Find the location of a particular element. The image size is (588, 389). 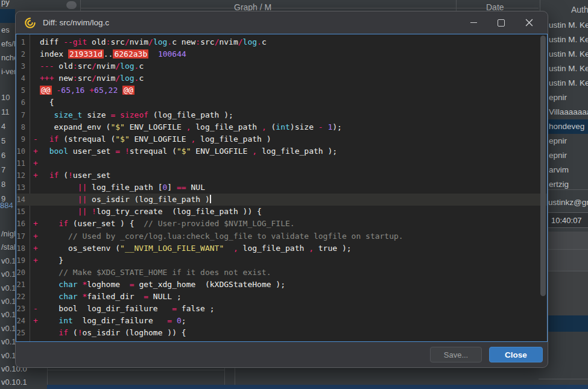

code-line: 26 log_dir_failure = (os_mkdir_recurse (… is located at coordinates (282, 340).